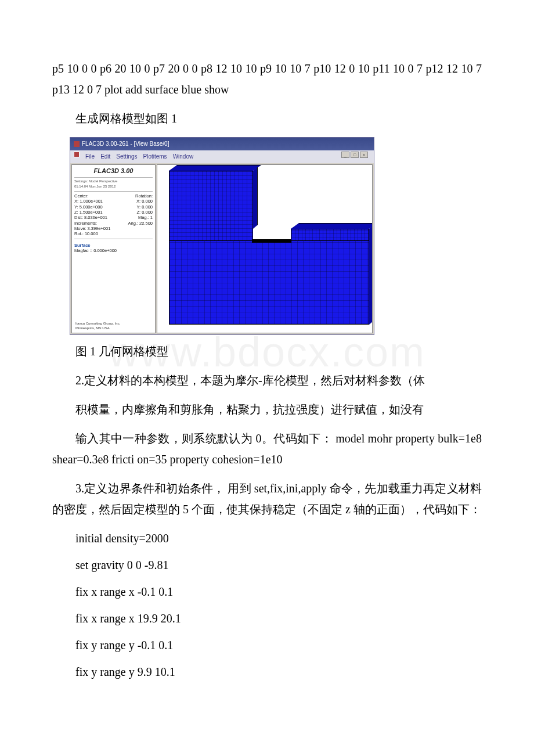  What do you see at coordinates (77, 144) in the screenshot?
I see `app-icon` at bounding box center [77, 144].